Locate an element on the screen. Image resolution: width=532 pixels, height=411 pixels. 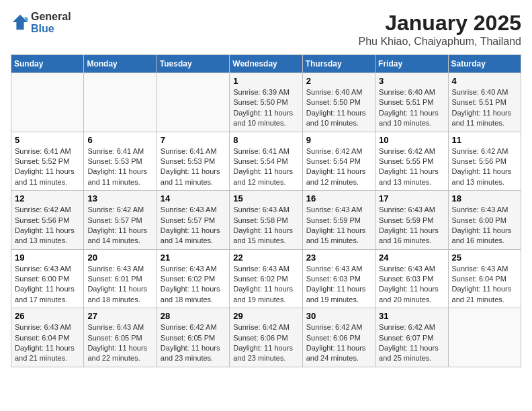
calendar-cell: 16Sunrise: 6:43 AM Sunset: 5:59 PM Dayli… is located at coordinates (339, 220).